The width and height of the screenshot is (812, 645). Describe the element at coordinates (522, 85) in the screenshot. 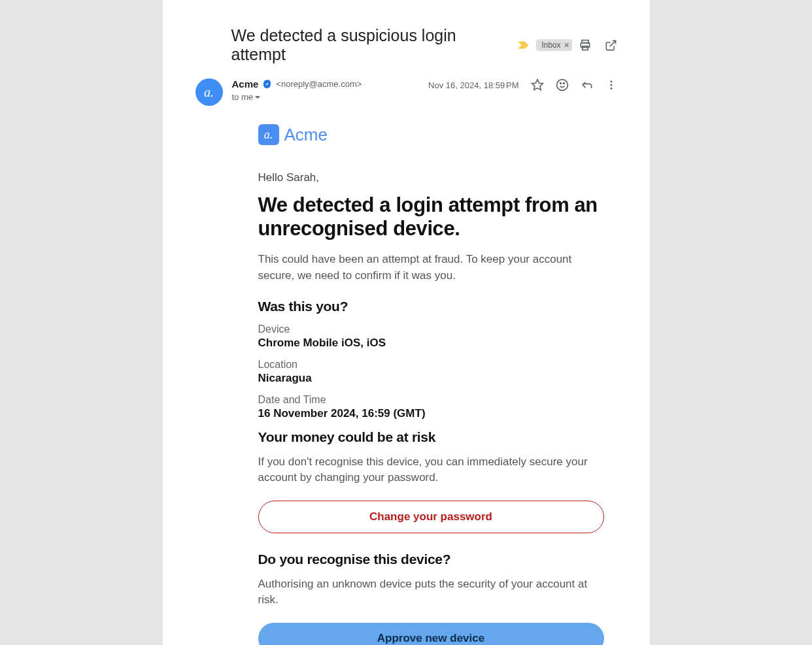

I see `meta-actions: Nov 16, 2024, 18:59 PM` at that location.